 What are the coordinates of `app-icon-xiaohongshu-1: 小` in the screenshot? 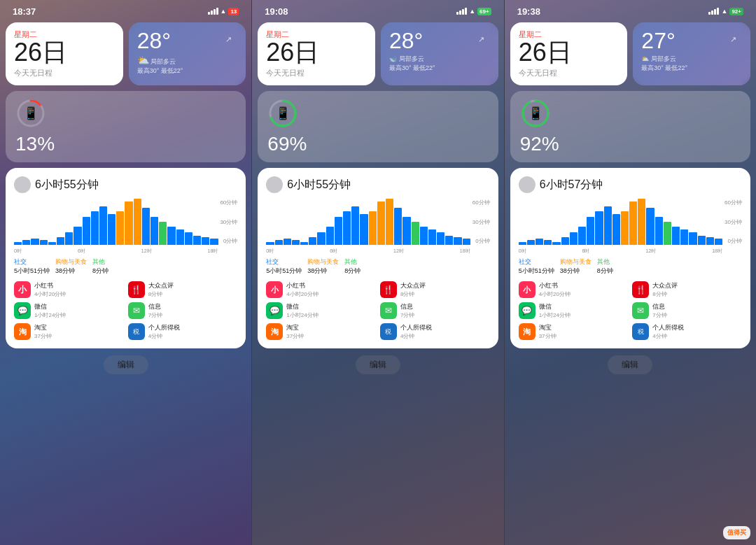 It's located at (22, 290).